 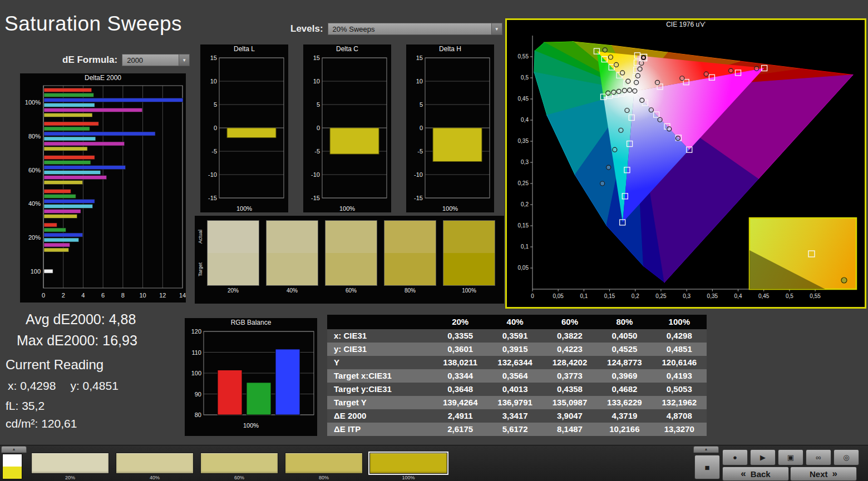 I want to click on y-axis-tick: 5, so click(x=215, y=105).